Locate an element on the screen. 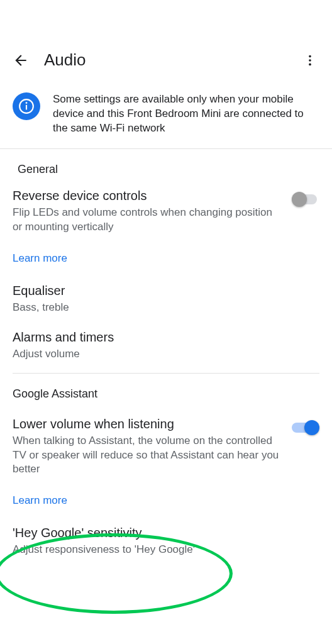  divider is located at coordinates (166, 374).